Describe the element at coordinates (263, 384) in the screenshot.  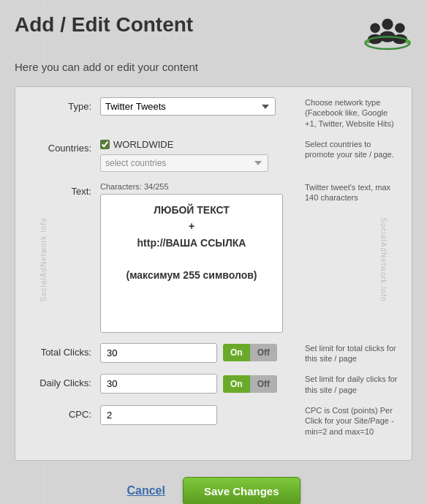
I see `daily-clicks-off-button: Off` at that location.